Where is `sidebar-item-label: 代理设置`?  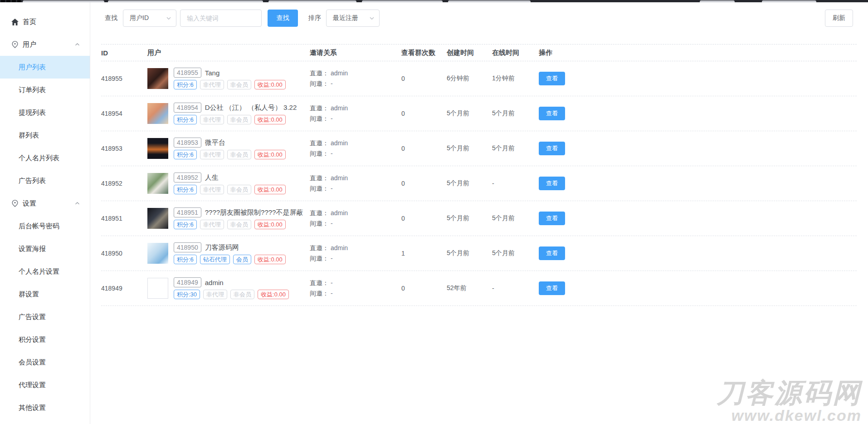
sidebar-item-label: 代理设置 is located at coordinates (32, 385).